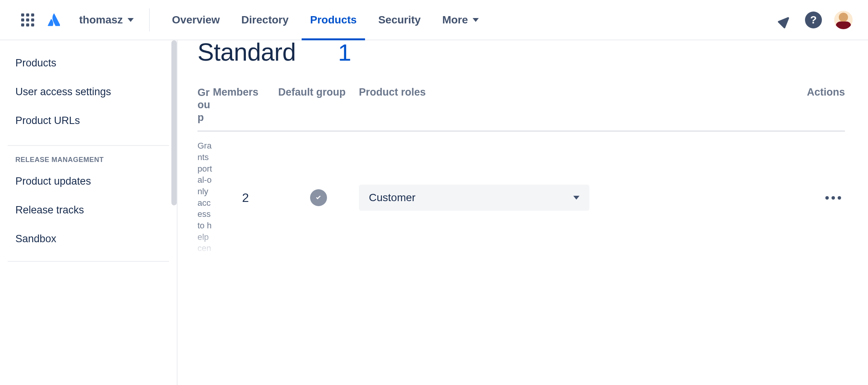 The image size is (868, 385). I want to click on sidebar-section-release: RELEASE MANAGEMENT, so click(88, 154).